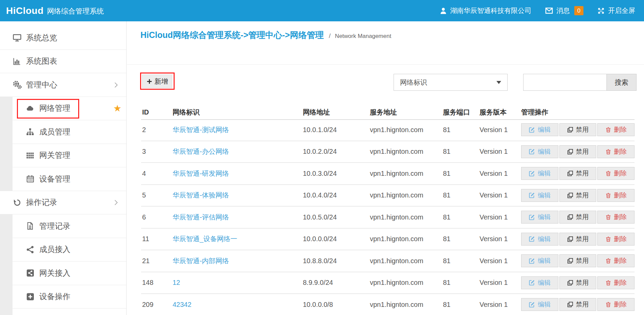 The height and width of the screenshot is (315, 644). I want to click on network-link: 华辰智通-测试网络, so click(201, 130).